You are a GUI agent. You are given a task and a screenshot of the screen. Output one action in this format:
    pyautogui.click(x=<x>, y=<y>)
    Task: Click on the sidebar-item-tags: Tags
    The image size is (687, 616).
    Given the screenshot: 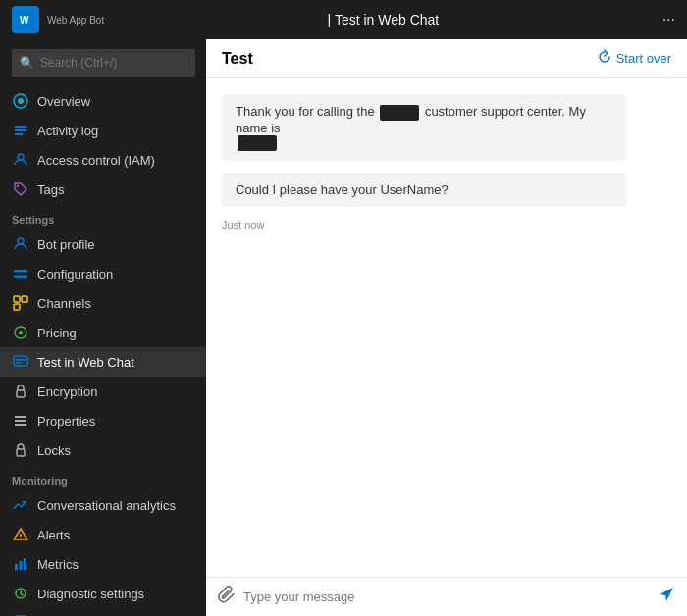 What is the action you would take?
    pyautogui.click(x=103, y=189)
    